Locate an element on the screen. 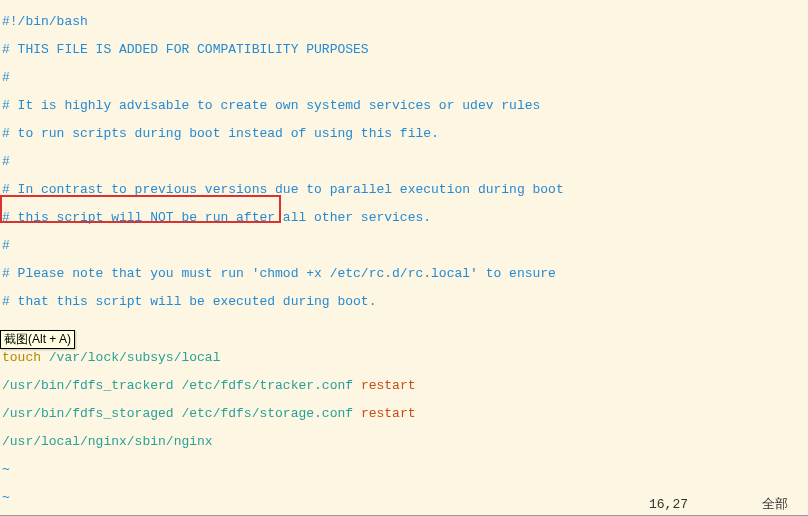  code-line: /usr/bin/fdfs_trackerd /etc/fdfs/tracker… is located at coordinates (404, 386).